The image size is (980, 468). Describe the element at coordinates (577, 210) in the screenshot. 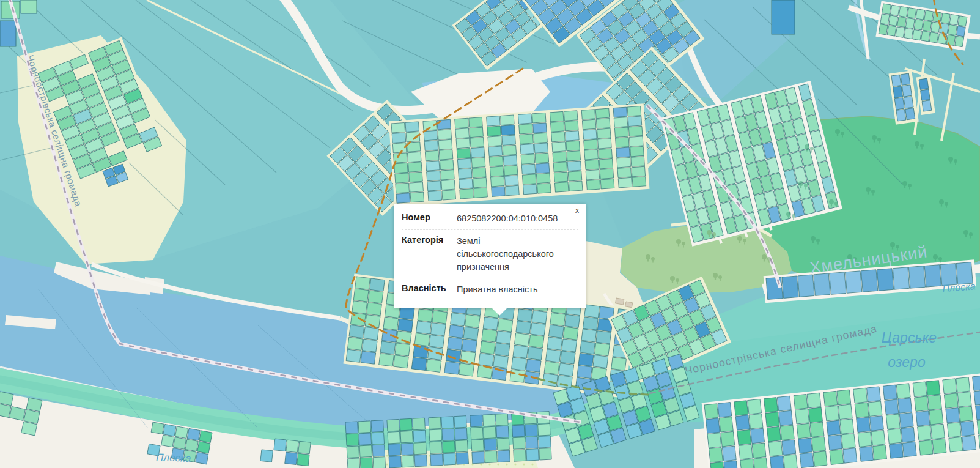

I see `popup-close-button: x` at that location.